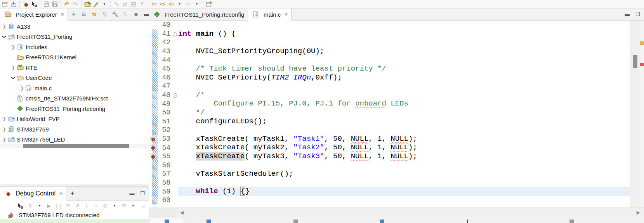 The height and width of the screenshot is (223, 644). Describe the element at coordinates (391, 25) in the screenshot. I see `code-line-40: 40` at that location.